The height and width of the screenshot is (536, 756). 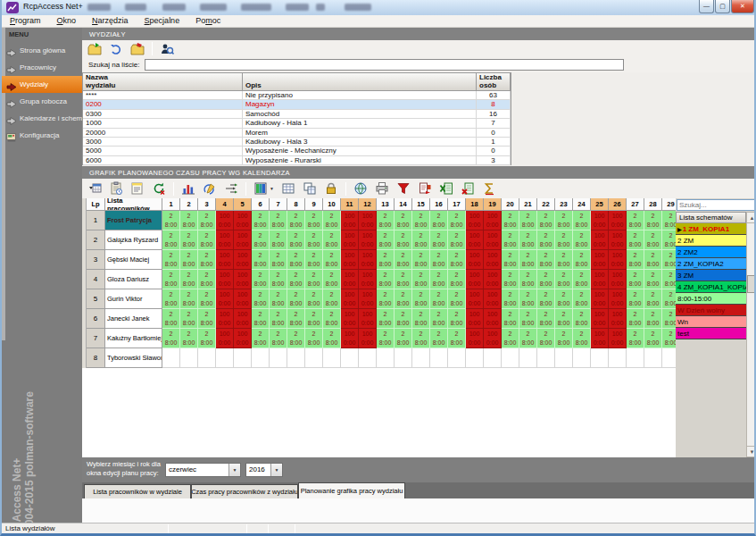 What do you see at coordinates (171, 205) in the screenshot?
I see `grid-day-header: 1` at bounding box center [171, 205].